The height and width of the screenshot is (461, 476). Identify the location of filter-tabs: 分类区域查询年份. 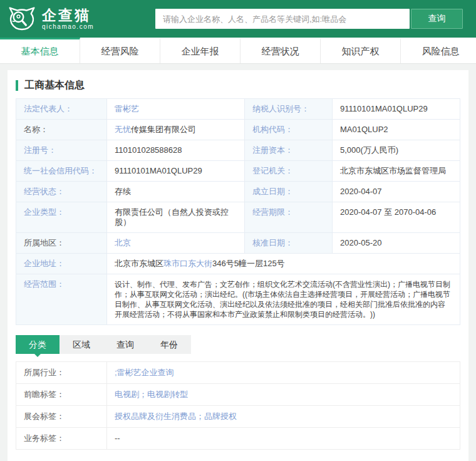
(103, 344).